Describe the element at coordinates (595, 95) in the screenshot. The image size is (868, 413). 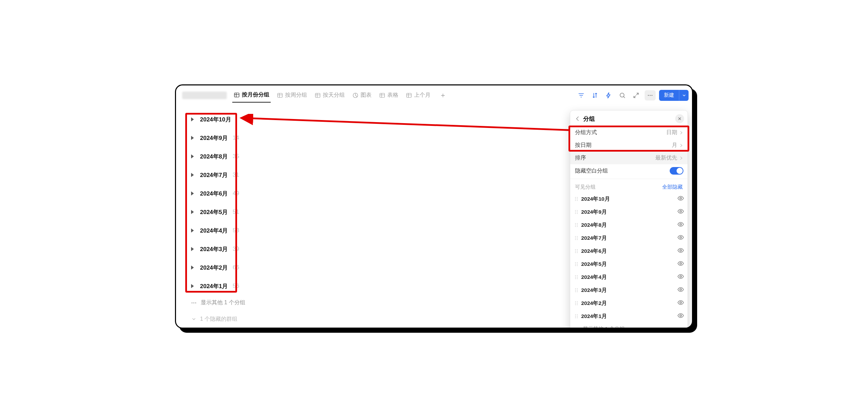
I see `sort-button` at that location.